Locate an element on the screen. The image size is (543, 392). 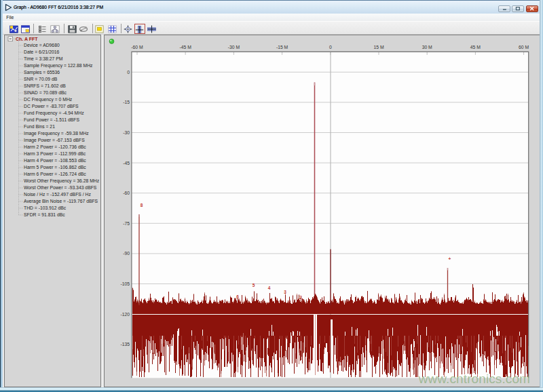
svg-text: 6 is located at coordinates (238, 297).